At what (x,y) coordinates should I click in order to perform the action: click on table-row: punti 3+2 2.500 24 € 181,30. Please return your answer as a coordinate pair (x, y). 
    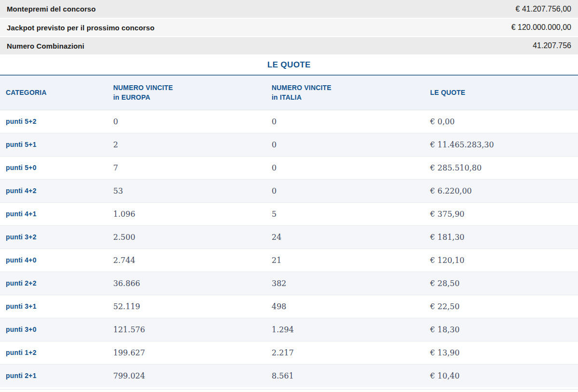
    Looking at the image, I should click on (289, 237).